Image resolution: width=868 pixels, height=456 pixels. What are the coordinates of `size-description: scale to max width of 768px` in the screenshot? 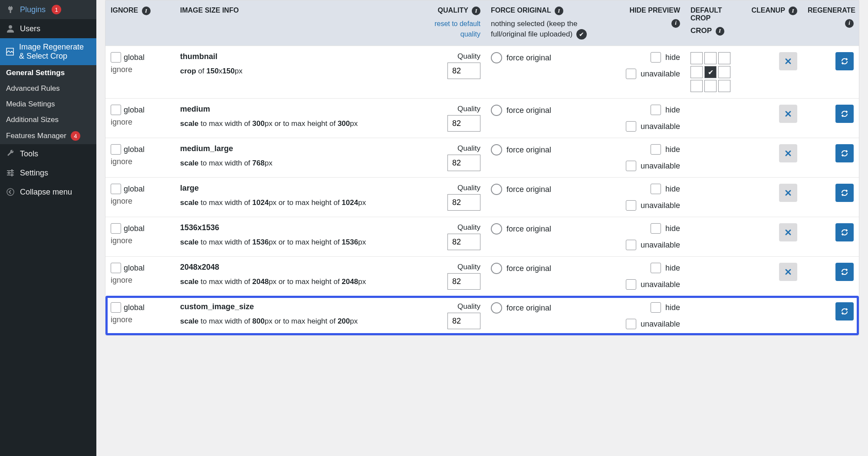 It's located at (298, 163).